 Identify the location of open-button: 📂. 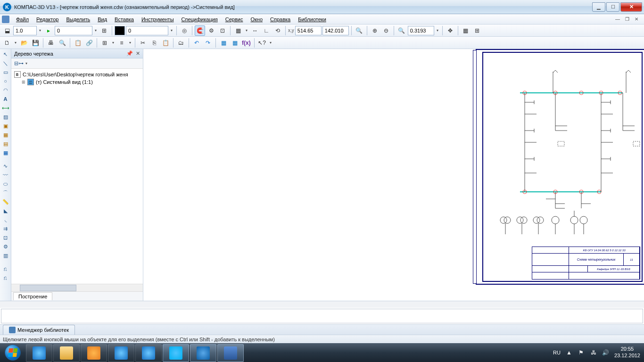
(24, 43).